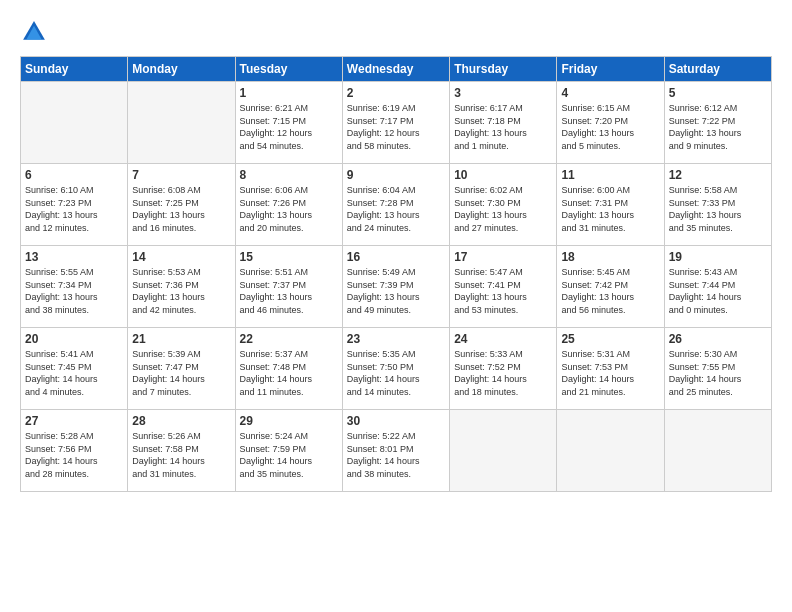 The image size is (792, 612). What do you see at coordinates (289, 373) in the screenshot?
I see `day-info: Sunrise: 5:37 AM Sunset: 7:48 PM Dayligh…` at bounding box center [289, 373].